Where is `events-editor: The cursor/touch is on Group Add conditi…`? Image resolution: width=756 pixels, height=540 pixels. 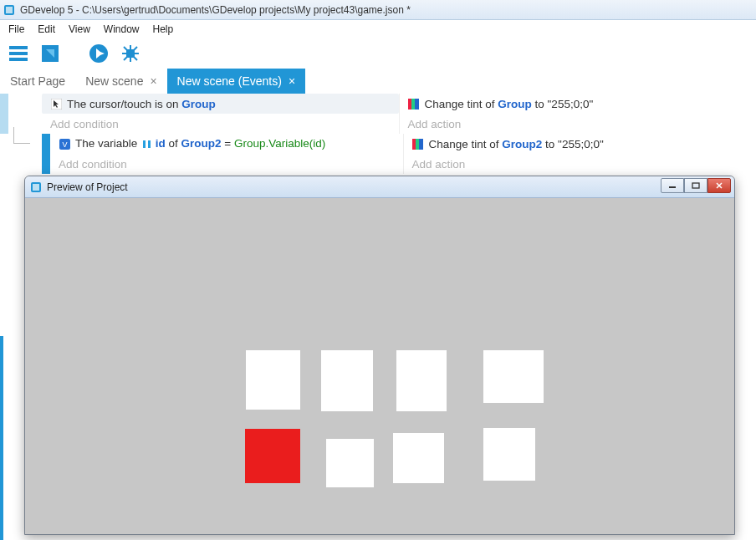 events-editor: The cursor/touch is on Group Add conditi… is located at coordinates (378, 134).